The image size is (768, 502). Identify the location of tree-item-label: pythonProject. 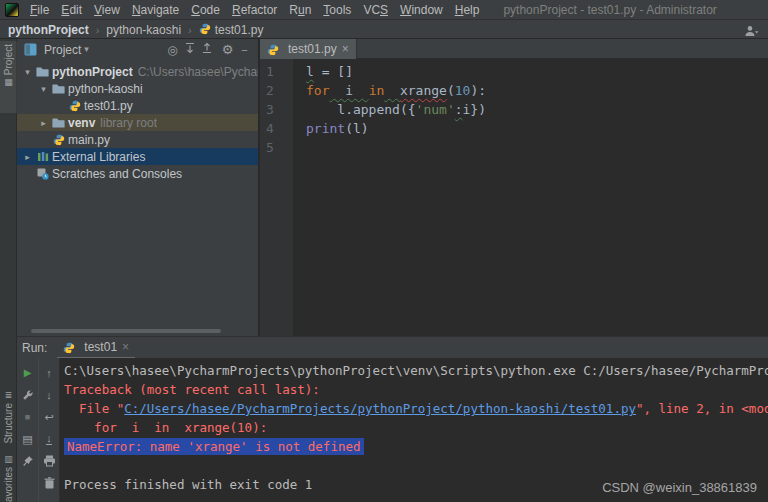
(92, 72).